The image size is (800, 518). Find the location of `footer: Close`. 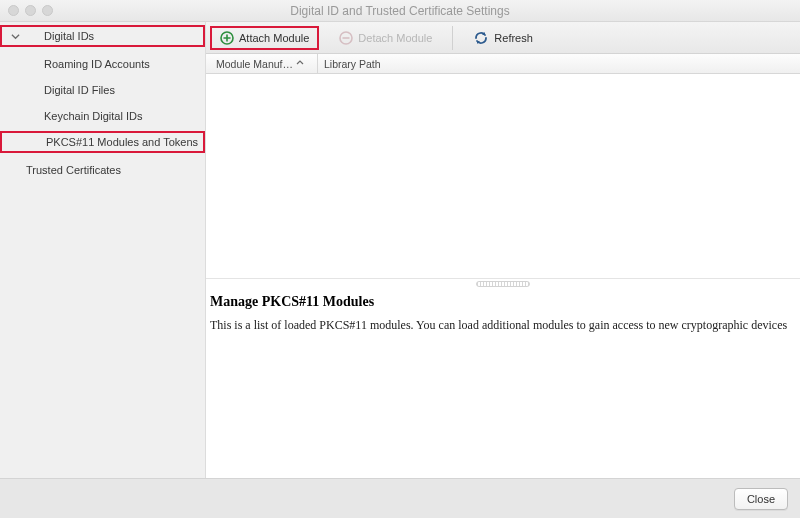

footer: Close is located at coordinates (400, 498).